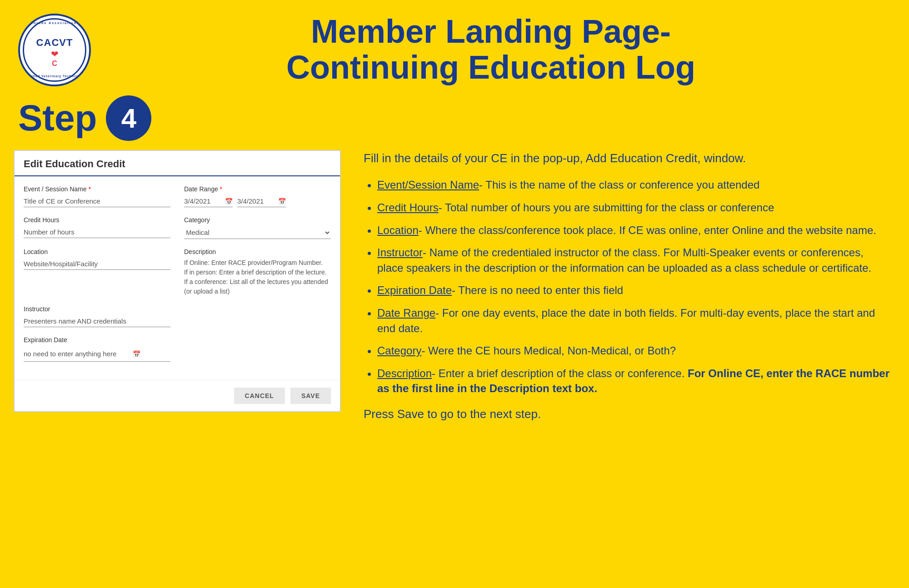 The height and width of the screenshot is (588, 909). What do you see at coordinates (627, 158) in the screenshot?
I see `fill-in-text: Fill in the details of your CE in the po…` at bounding box center [627, 158].